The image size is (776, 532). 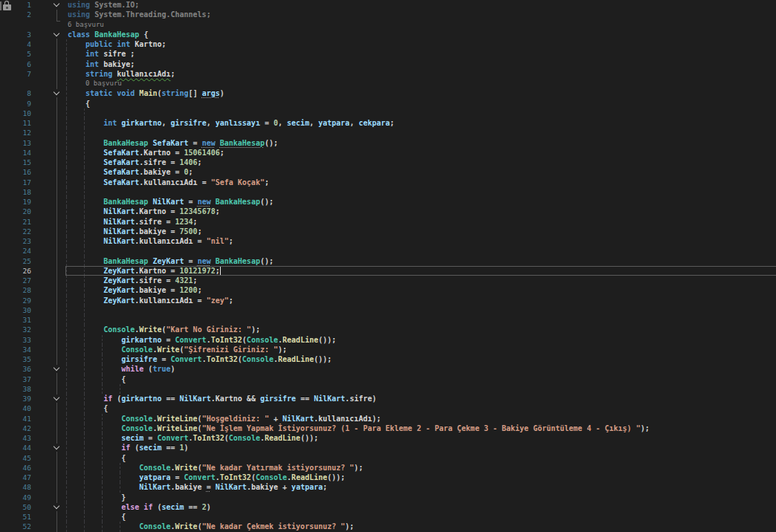 What do you see at coordinates (16, 300) in the screenshot?
I see `line-number: 29` at bounding box center [16, 300].